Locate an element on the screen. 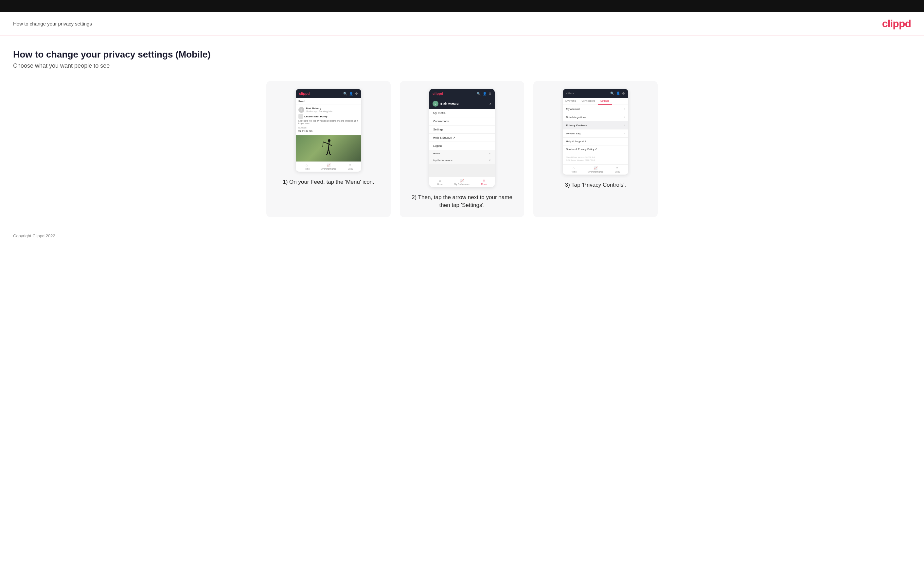 Image resolution: width=924 pixels, height=577 pixels. menu-label-3: Menu is located at coordinates (617, 172).